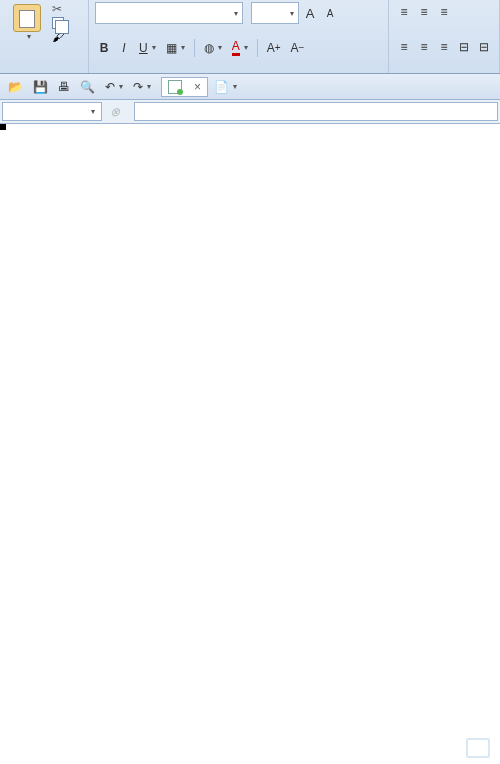  Describe the element at coordinates (444, 47) in the screenshot. I see `align-right-button: ≡` at that location.